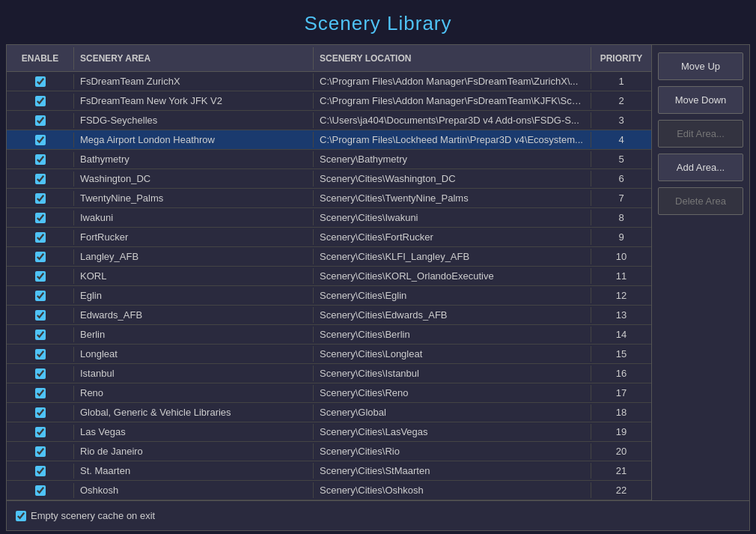 Image resolution: width=756 pixels, height=534 pixels. I want to click on row-area-cell: Rio de Janeiro, so click(194, 451).